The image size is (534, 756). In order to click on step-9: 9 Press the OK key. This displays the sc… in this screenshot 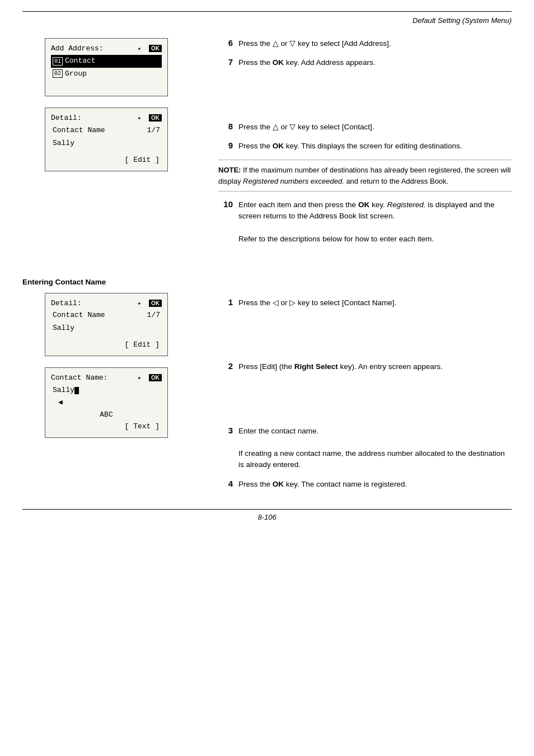, I will do `click(365, 146)`.